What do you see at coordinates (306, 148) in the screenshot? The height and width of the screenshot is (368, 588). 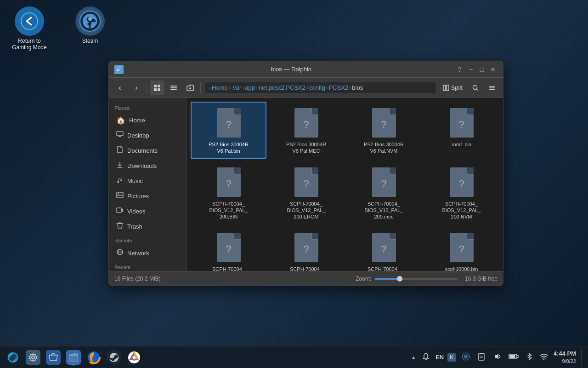 I see `file-name: PS2 Bios 30004R V6 Pal.MEC` at bounding box center [306, 148].